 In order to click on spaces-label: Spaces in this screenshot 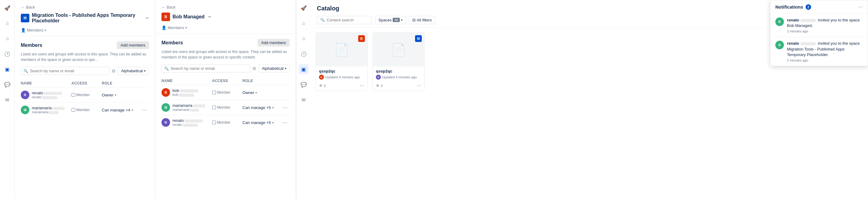, I will do `click(385, 20)`.